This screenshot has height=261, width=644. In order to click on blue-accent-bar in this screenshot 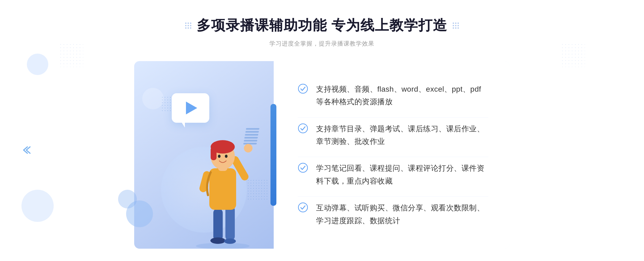, I will do `click(273, 155)`.